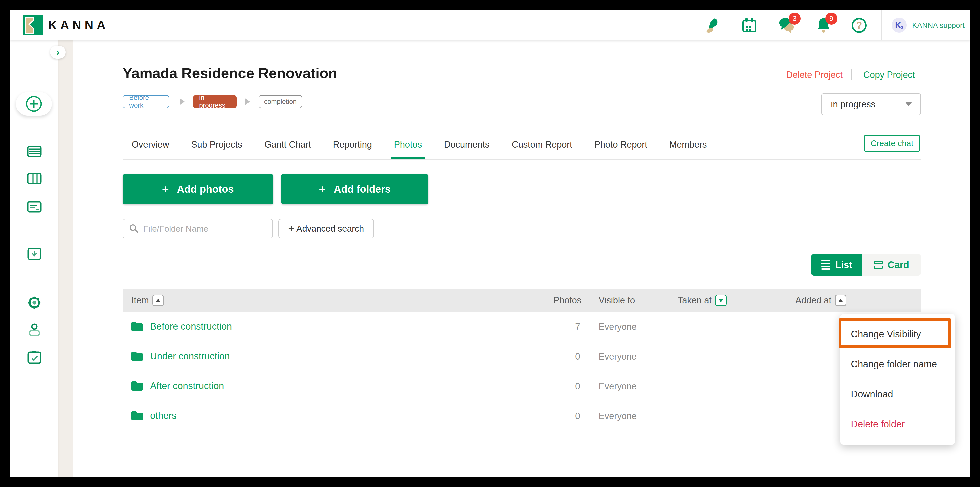 The image size is (980, 487). What do you see at coordinates (352, 145) in the screenshot?
I see `tab-reporting: Reporting` at bounding box center [352, 145].